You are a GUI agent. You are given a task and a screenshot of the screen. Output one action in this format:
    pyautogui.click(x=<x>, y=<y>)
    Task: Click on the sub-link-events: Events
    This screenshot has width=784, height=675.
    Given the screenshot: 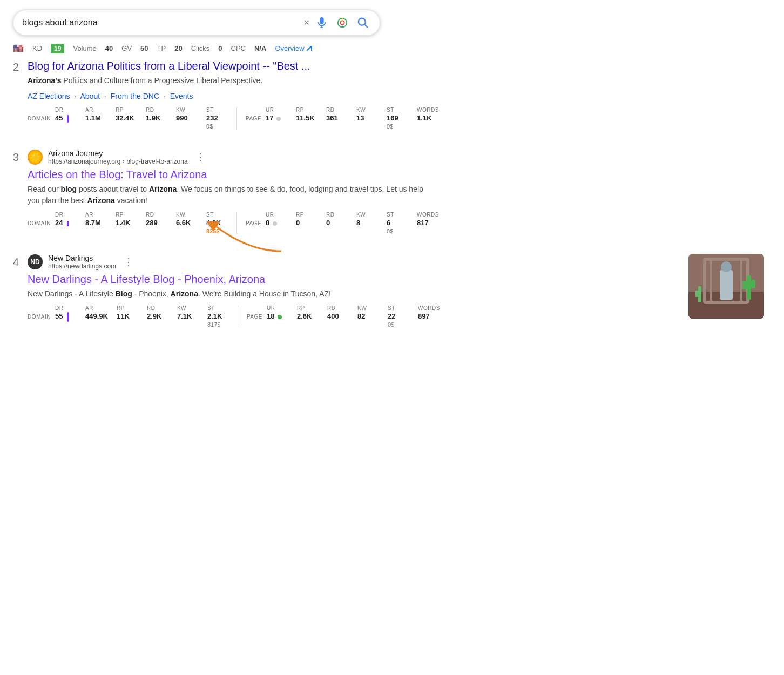 What is the action you would take?
    pyautogui.click(x=181, y=96)
    